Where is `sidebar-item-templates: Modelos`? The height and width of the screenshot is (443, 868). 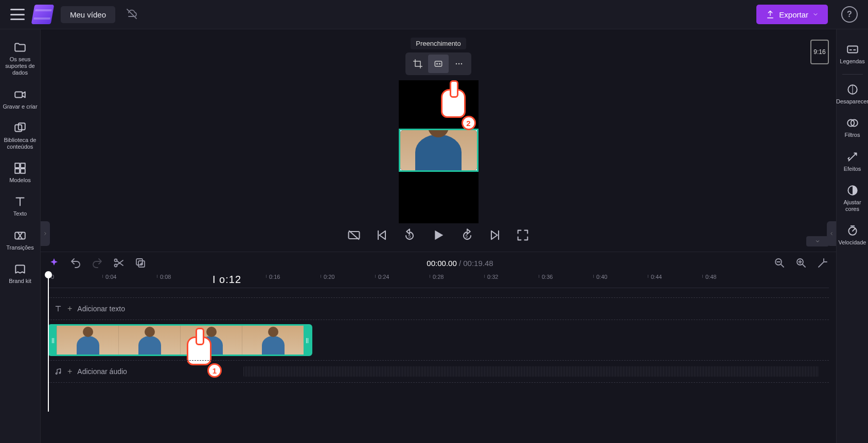
sidebar-item-templates: Modelos is located at coordinates (20, 173).